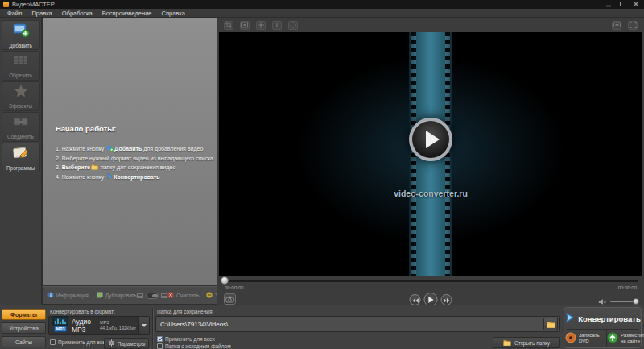  I want to click on save-path-field, so click(357, 324).